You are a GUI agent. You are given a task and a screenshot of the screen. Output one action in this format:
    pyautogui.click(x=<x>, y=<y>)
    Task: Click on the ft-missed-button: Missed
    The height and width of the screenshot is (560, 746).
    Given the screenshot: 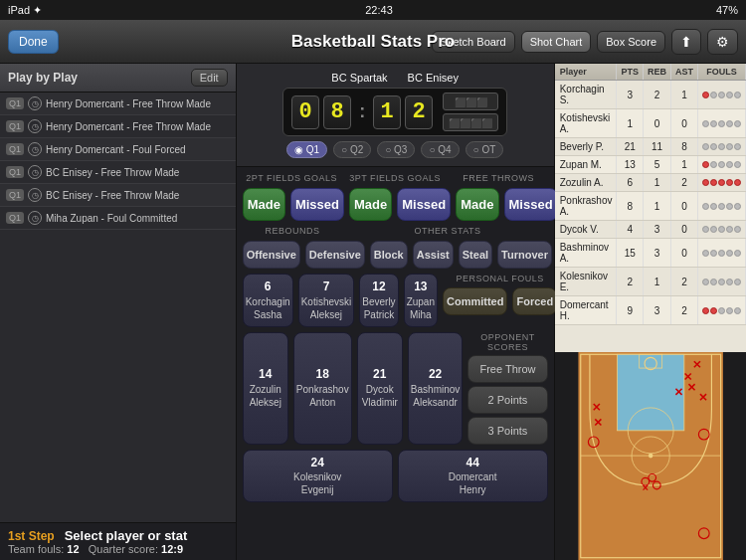 What is the action you would take?
    pyautogui.click(x=531, y=205)
    